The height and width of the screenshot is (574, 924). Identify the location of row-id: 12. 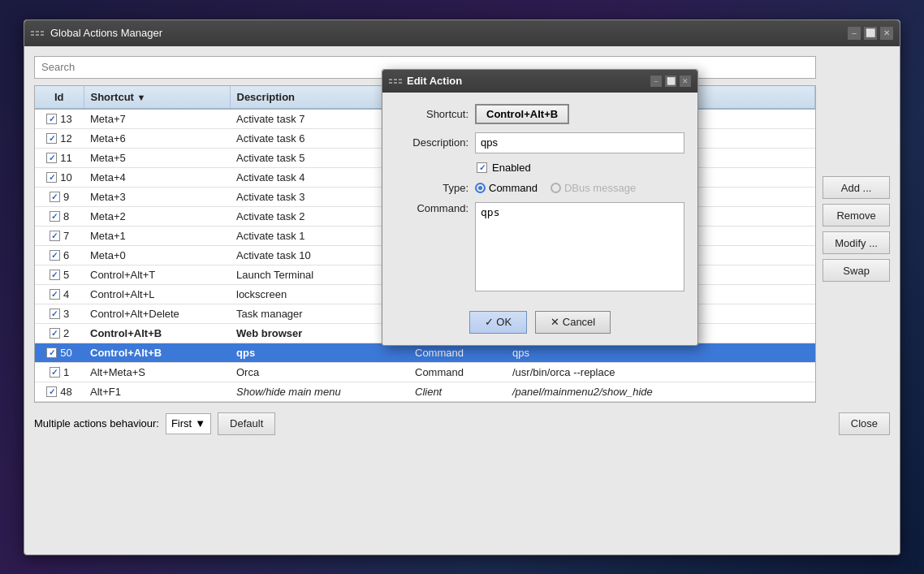
(66, 138).